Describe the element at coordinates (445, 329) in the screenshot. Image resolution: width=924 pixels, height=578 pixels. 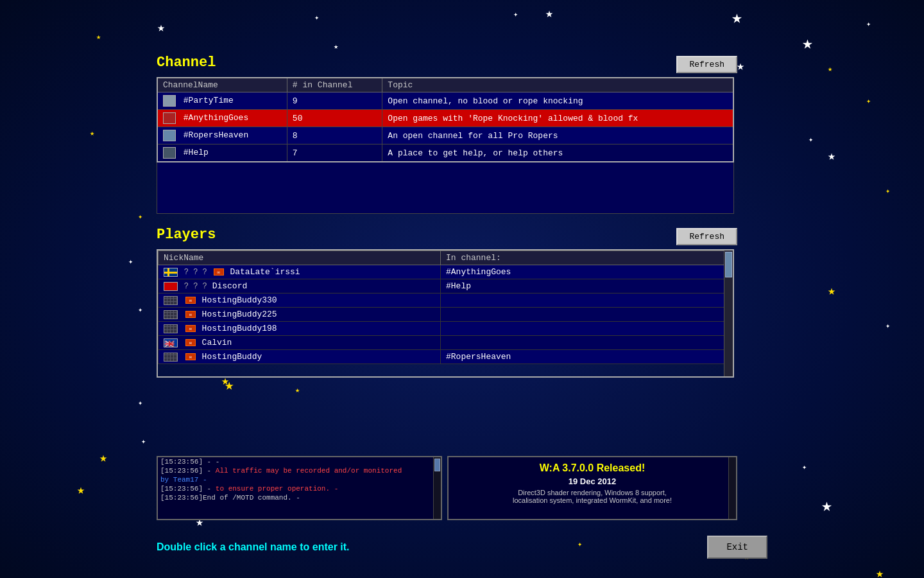
I see `player-row: ✉ HostingBuddy198` at that location.